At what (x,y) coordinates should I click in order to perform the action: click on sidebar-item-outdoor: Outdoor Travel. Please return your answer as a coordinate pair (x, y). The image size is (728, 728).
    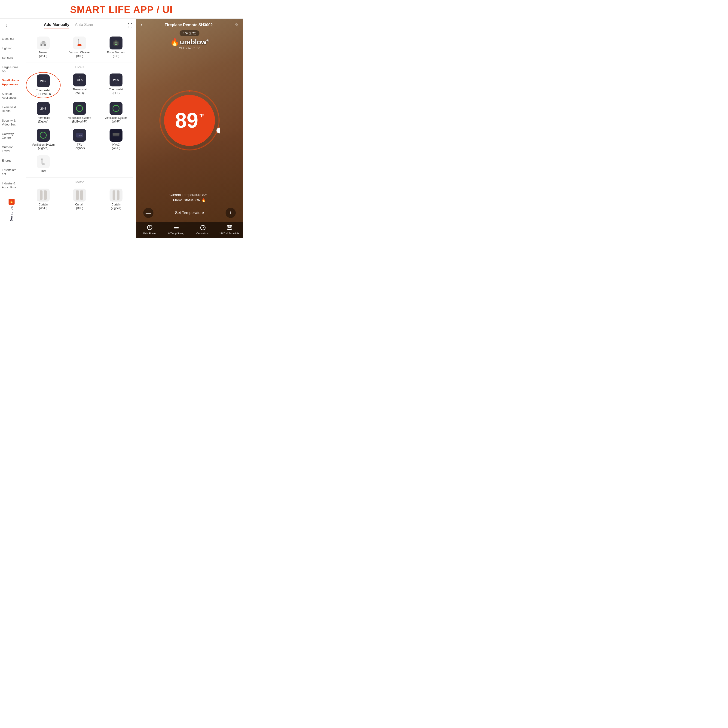
    Looking at the image, I should click on (11, 149).